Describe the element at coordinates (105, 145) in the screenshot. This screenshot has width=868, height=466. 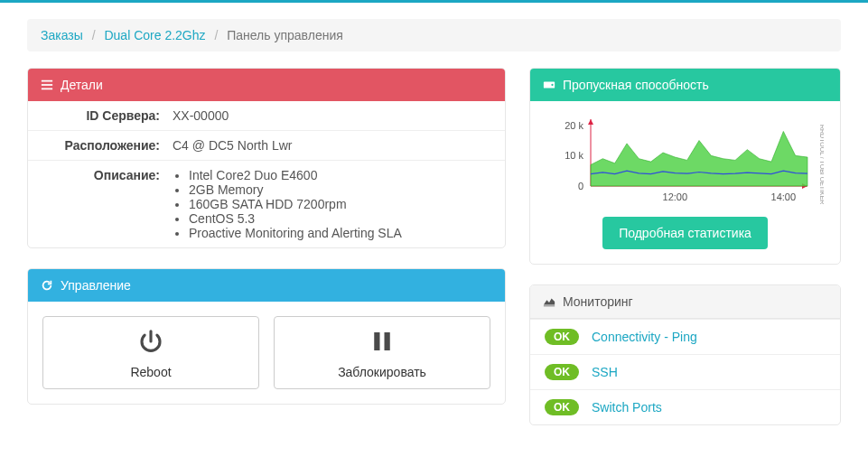
I see `location-label: Расположение:` at that location.